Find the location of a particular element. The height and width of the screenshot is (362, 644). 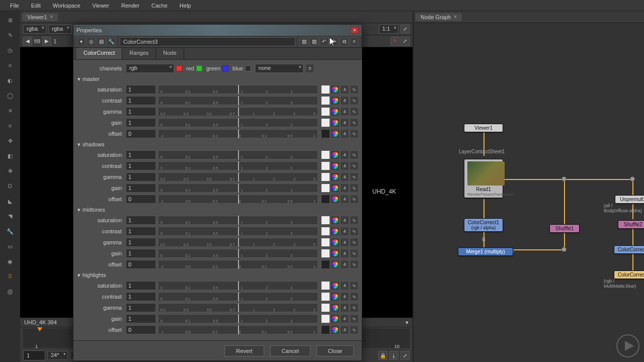

dialog-titlebar: Properties × is located at coordinates (217, 30).